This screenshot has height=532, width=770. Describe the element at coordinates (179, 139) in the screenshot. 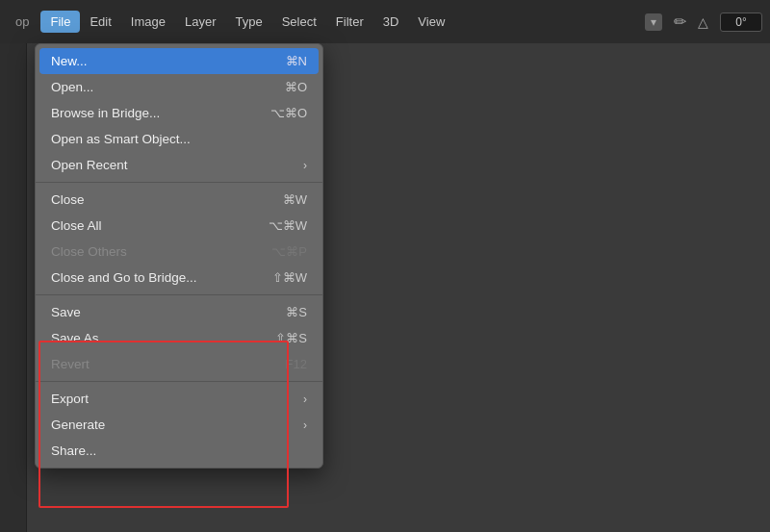

I see `menu-item-open-smart: Open as Smart Object...` at that location.